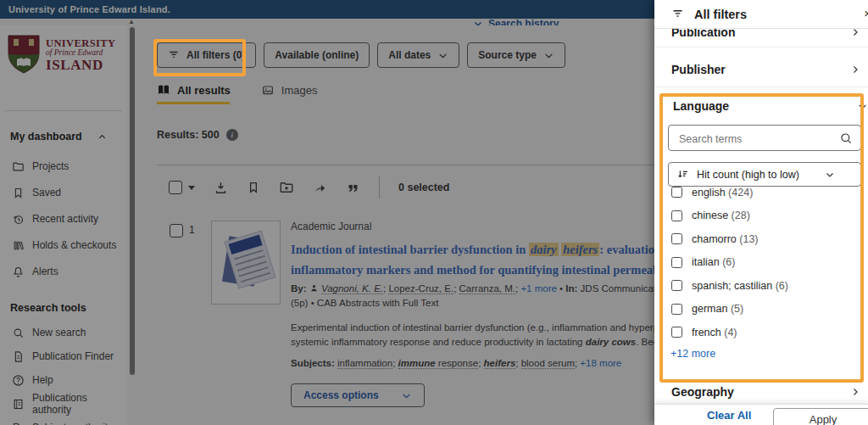  Describe the element at coordinates (765, 310) in the screenshot. I see `language-option: german (5)` at that location.